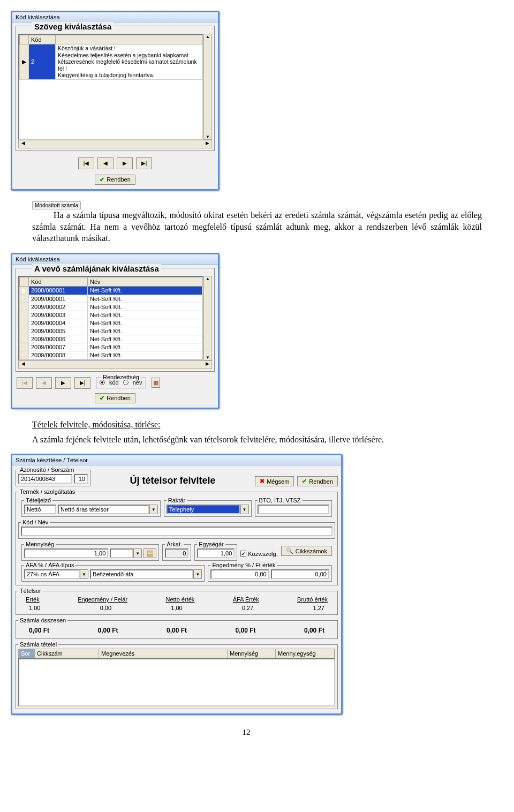 The image size is (514, 812). Describe the element at coordinates (35, 522) in the screenshot. I see `kodnev-label: Kód / Név` at that location.